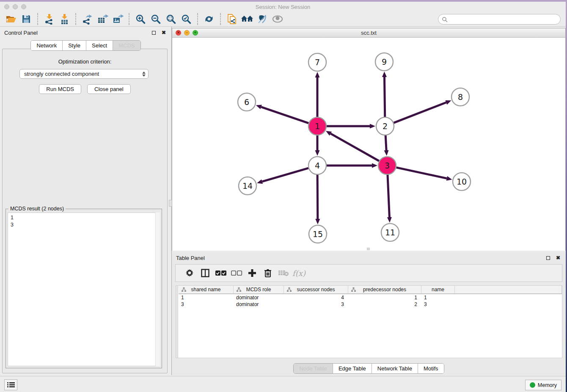 Image resolution: width=567 pixels, height=392 pixels. I want to click on run-mcds-button: Run MCDS, so click(60, 89).